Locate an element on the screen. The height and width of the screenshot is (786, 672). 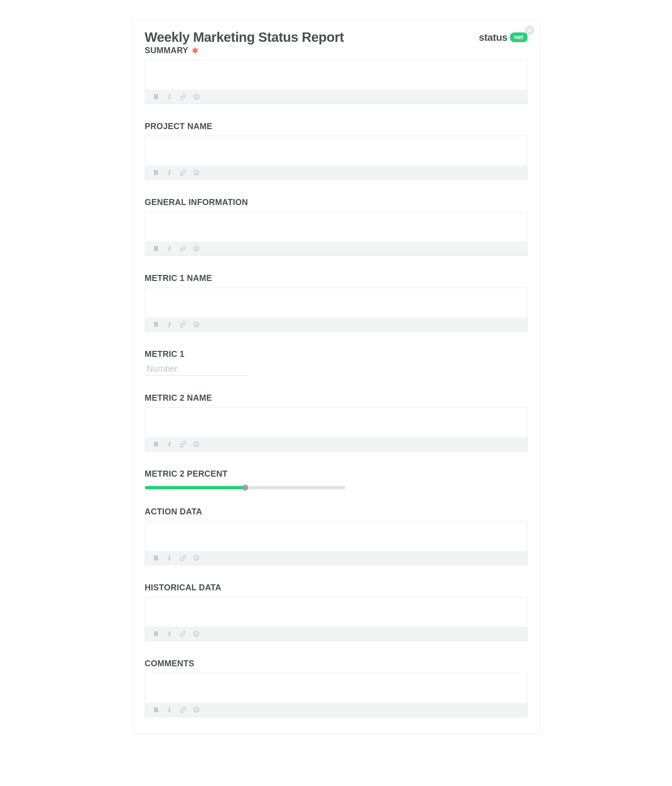
close-icon is located at coordinates (530, 30).